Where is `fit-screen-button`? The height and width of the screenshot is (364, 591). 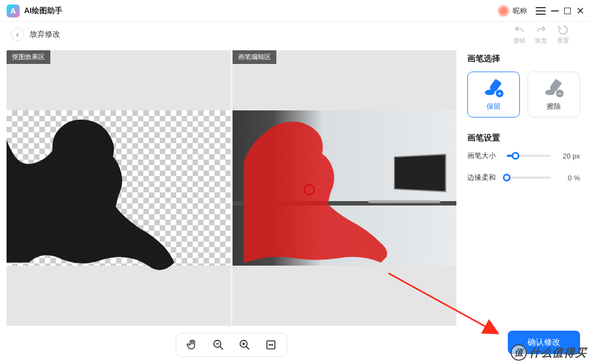 fit-screen-button is located at coordinates (271, 345).